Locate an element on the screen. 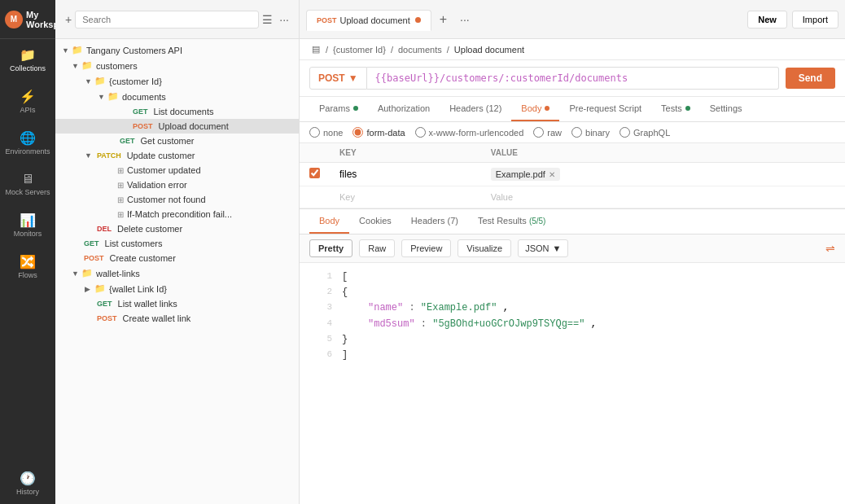 This screenshot has width=845, height=504. sidebar-item-apis: ⚡ APIs is located at coordinates (28, 101).